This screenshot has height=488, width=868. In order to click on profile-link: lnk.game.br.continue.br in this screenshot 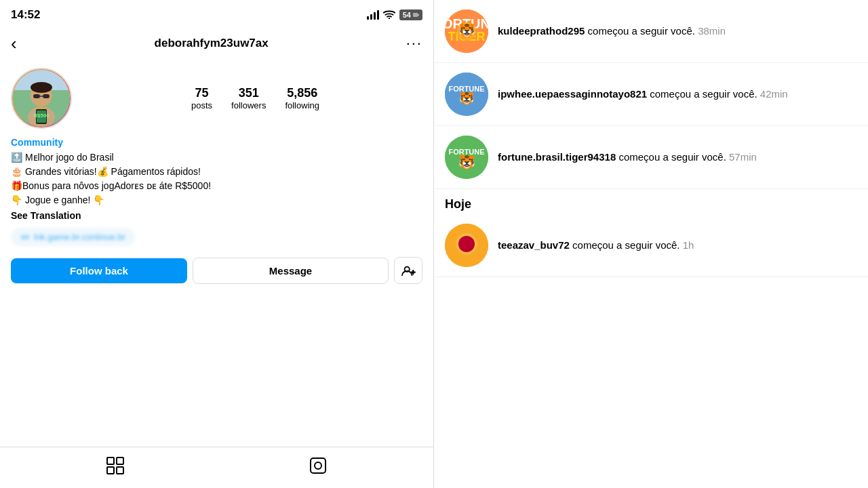, I will do `click(73, 237)`.